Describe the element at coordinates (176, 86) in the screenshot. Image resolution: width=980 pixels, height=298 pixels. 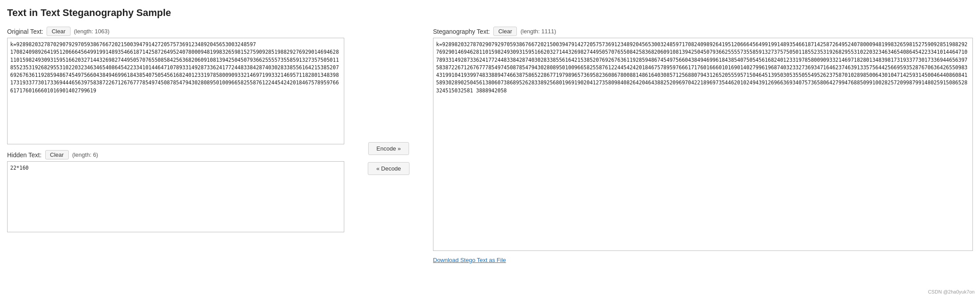
I see `original-text-section: Original Text: Clear (length: 1063)` at that location.